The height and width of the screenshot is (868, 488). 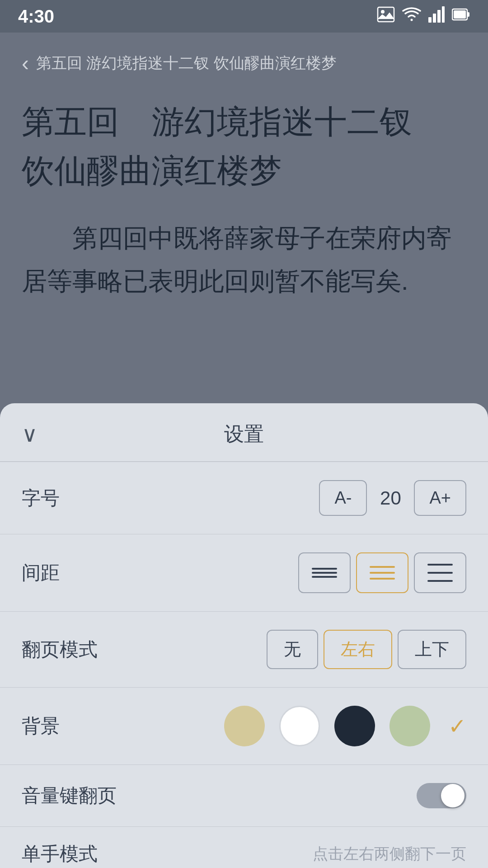 What do you see at coordinates (30, 434) in the screenshot?
I see `collapse-button: ∨` at bounding box center [30, 434].